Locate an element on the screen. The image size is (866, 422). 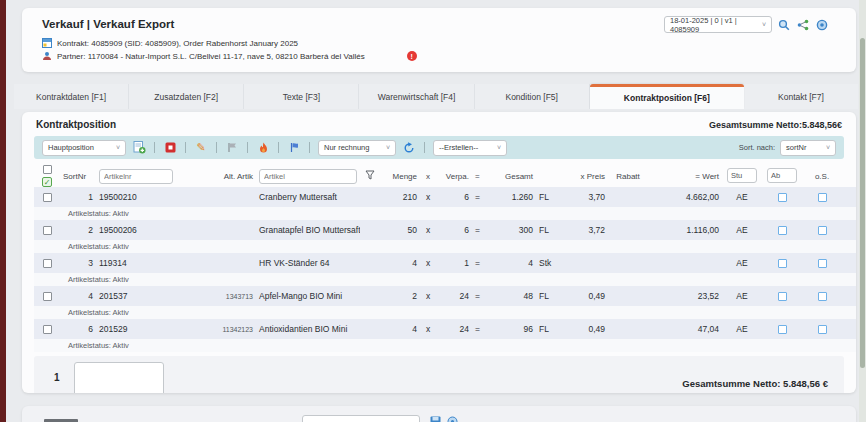
col-header-eq: = is located at coordinates (479, 176).